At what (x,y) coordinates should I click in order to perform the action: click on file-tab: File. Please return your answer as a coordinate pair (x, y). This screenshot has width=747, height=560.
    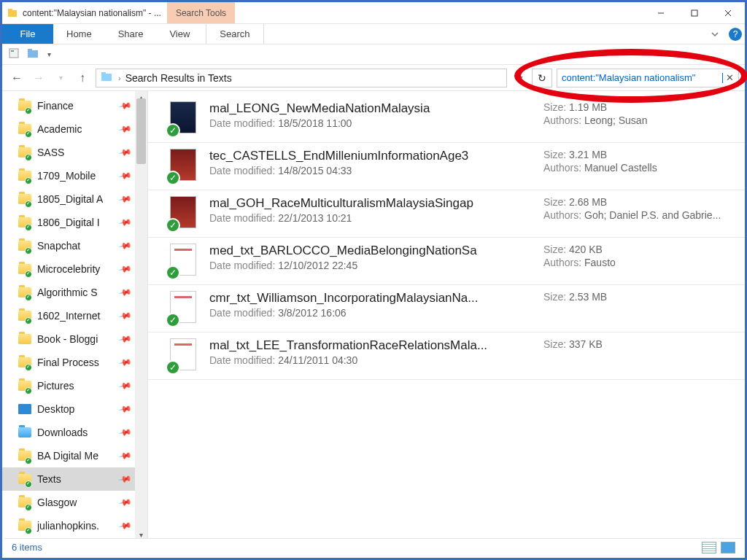
    Looking at the image, I should click on (28, 34).